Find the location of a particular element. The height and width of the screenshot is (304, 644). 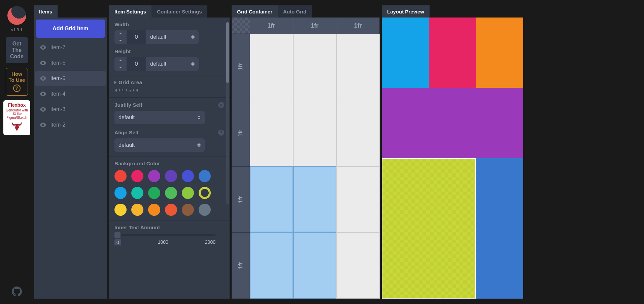

justify-self-value: default is located at coordinates (127, 117).